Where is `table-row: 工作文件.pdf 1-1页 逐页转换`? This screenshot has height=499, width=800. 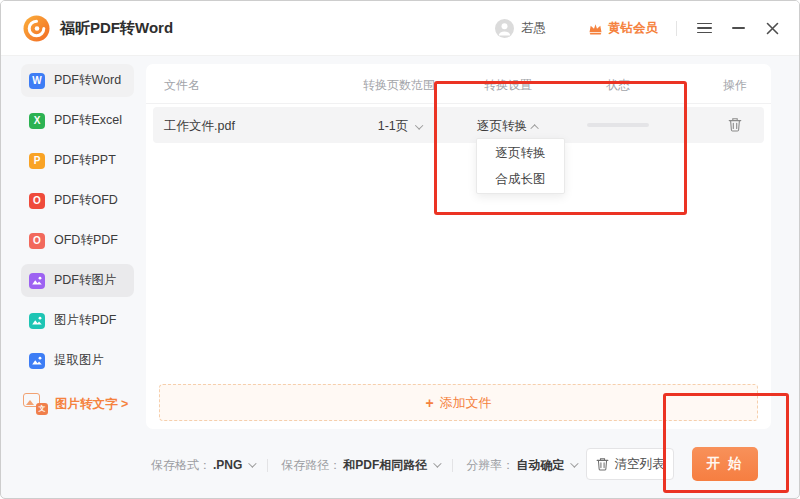
table-row: 工作文件.pdf 1-1页 逐页转换 is located at coordinates (458, 125).